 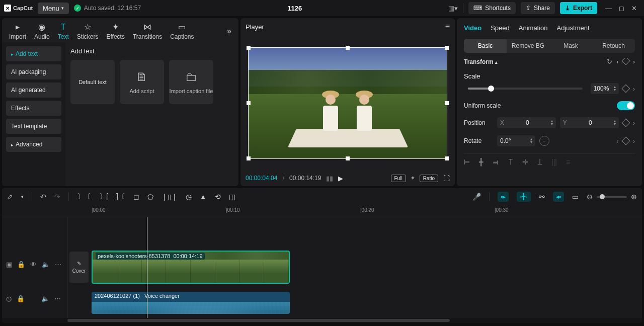 I want to click on align-center-h-icon: ╋, so click(x=481, y=162).